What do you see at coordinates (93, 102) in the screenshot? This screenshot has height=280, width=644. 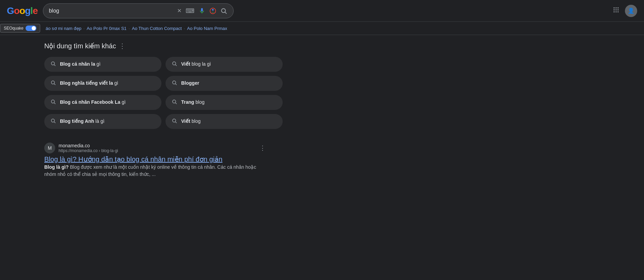 I see `related-text-4: Blog cá nhân Facebook La gì` at bounding box center [93, 102].